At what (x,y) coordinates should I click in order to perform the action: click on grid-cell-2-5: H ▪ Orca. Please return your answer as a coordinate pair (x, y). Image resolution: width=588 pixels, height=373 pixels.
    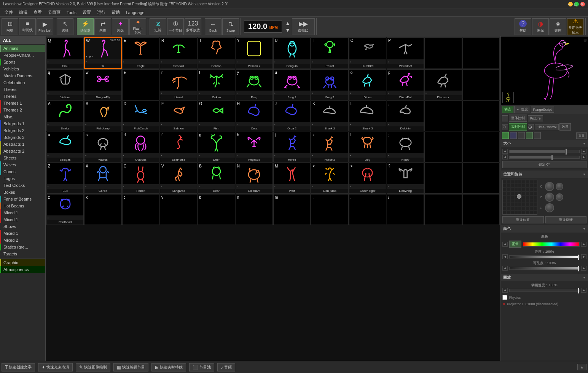
    Looking at the image, I should click on (254, 116).